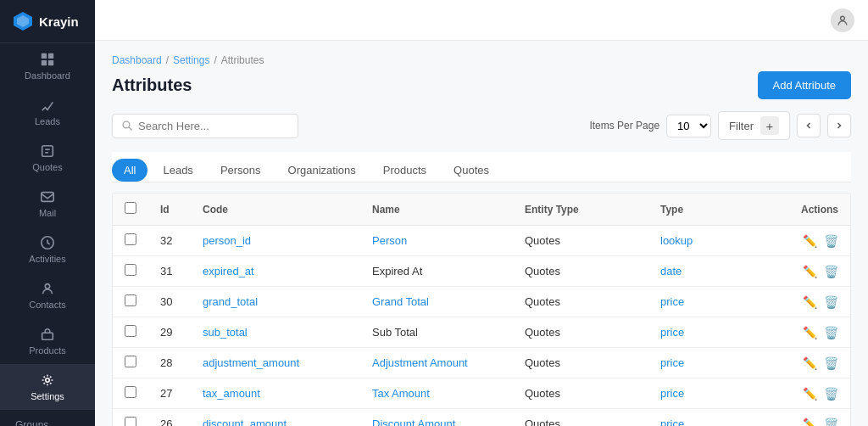  What do you see at coordinates (810, 394) in the screenshot?
I see `edit-icon-27: ✏️` at bounding box center [810, 394].